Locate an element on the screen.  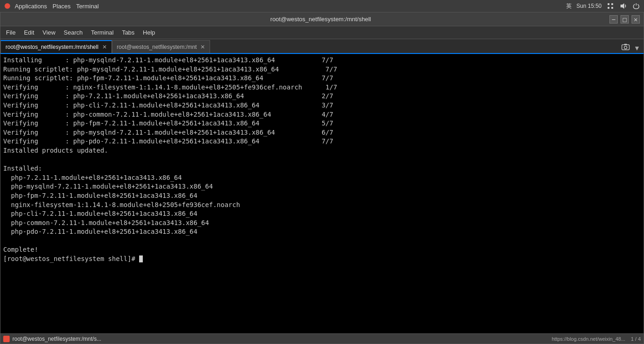
window-titlebar: root@westos_netfilesystem:/mnt/shell − □… is located at coordinates (322, 19).